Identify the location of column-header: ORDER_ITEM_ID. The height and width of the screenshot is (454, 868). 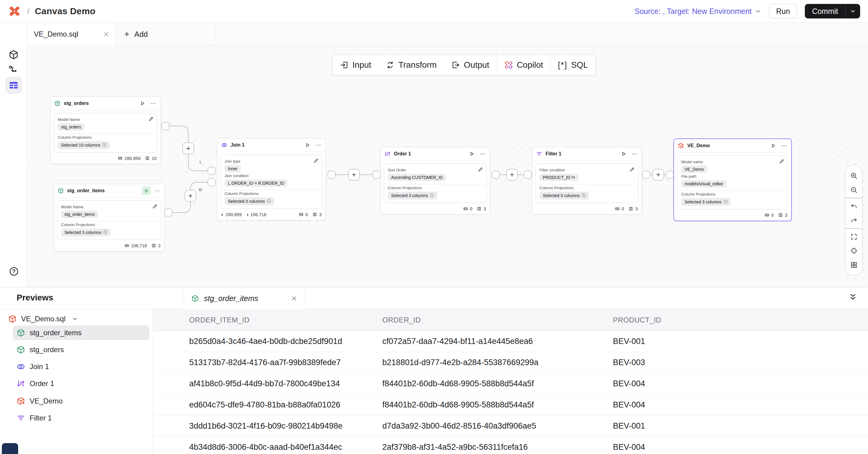
(268, 320).